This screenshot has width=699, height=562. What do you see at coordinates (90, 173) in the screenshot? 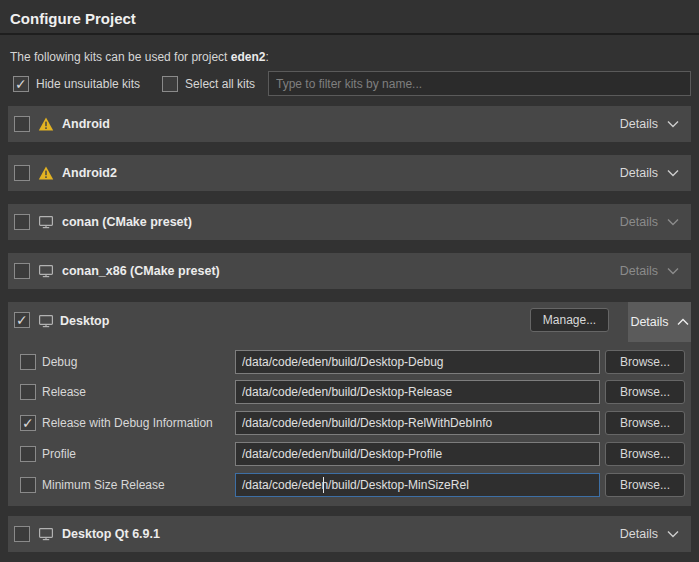
I see `kit-name: Android2` at bounding box center [90, 173].